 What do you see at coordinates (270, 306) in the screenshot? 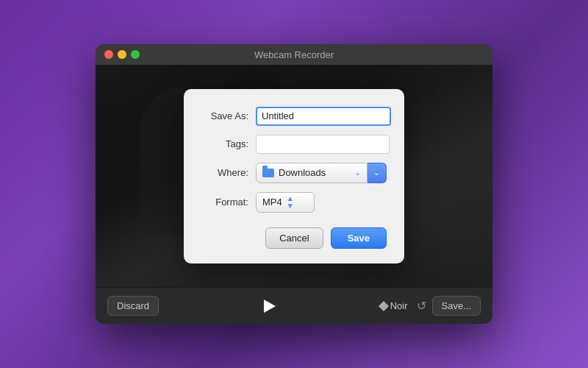
I see `play-icon` at bounding box center [270, 306].